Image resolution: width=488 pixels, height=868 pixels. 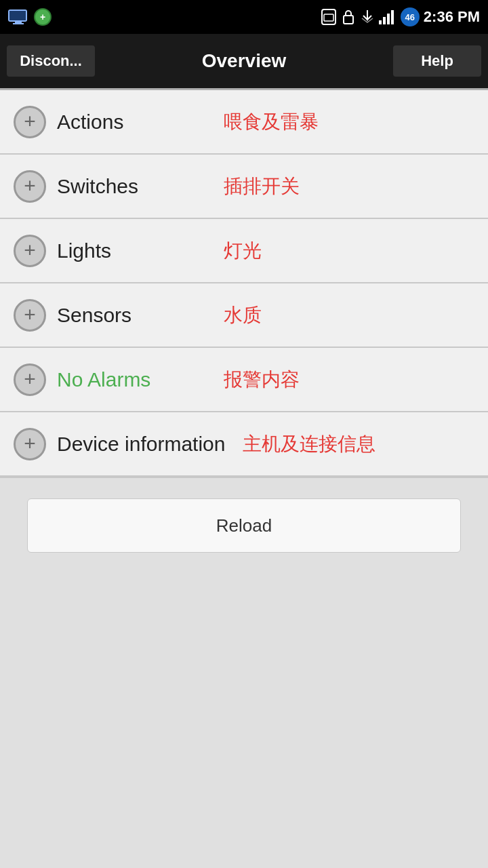 I want to click on signal-icon, so click(x=388, y=17).